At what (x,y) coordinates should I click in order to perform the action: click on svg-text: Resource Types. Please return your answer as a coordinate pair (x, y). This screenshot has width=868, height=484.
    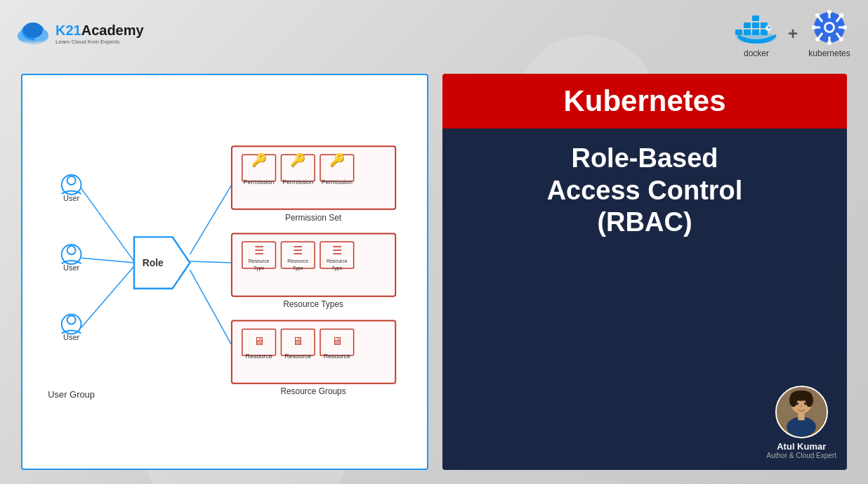
    Looking at the image, I should click on (313, 304).